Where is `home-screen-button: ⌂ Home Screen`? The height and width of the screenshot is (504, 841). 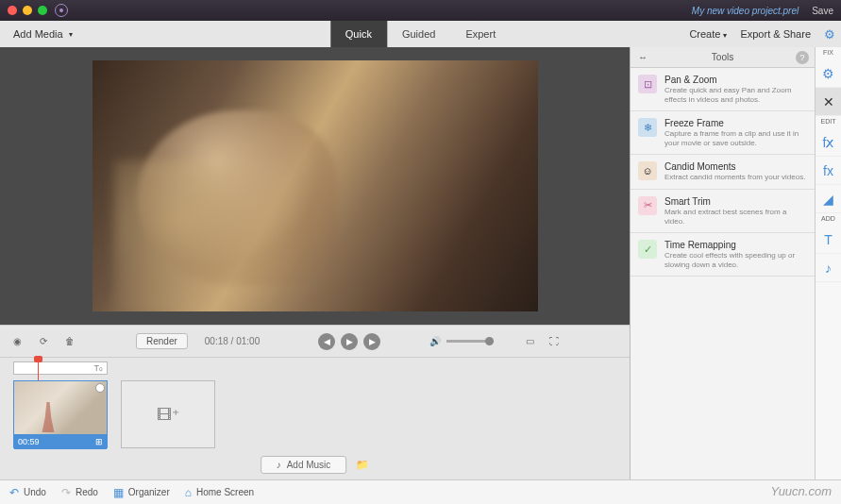 home-screen-button: ⌂ Home Screen is located at coordinates (219, 493).